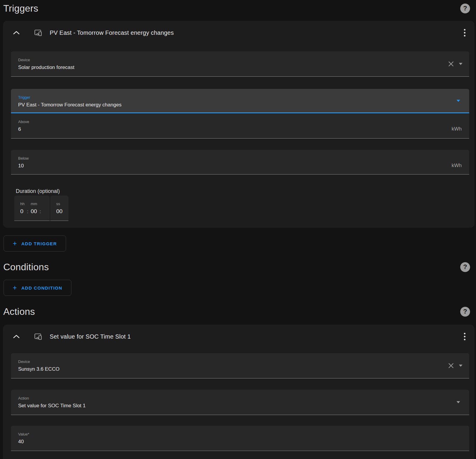 The height and width of the screenshot is (459, 476). What do you see at coordinates (60, 208) in the screenshot?
I see `duration-seconds-input: ss 00` at bounding box center [60, 208].